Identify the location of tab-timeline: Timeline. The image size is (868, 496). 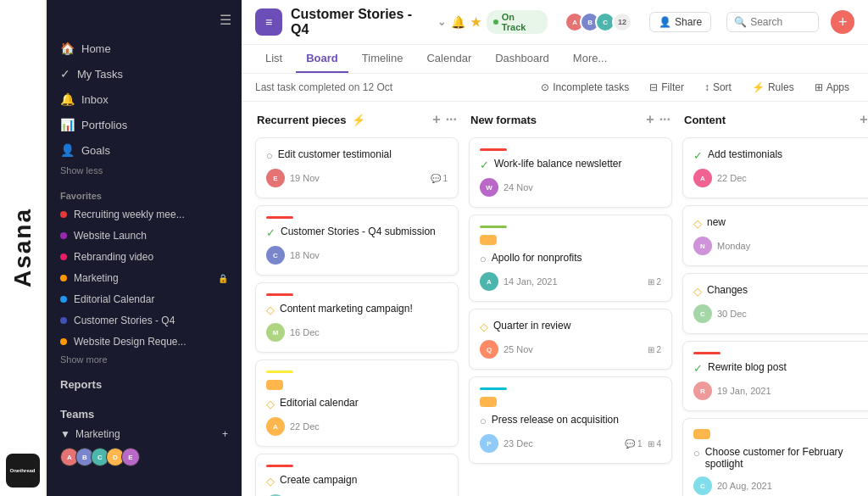
(383, 59).